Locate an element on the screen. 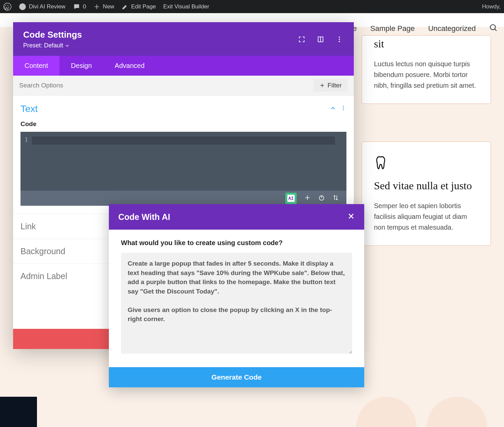 The width and height of the screenshot is (504, 427). site-name: Divi AI Review is located at coordinates (42, 7).